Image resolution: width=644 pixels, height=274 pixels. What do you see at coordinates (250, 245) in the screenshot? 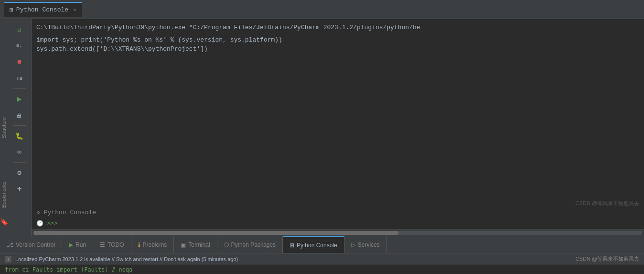
I see `tab-python-packages: ⬡ Python Packages` at bounding box center [250, 245].